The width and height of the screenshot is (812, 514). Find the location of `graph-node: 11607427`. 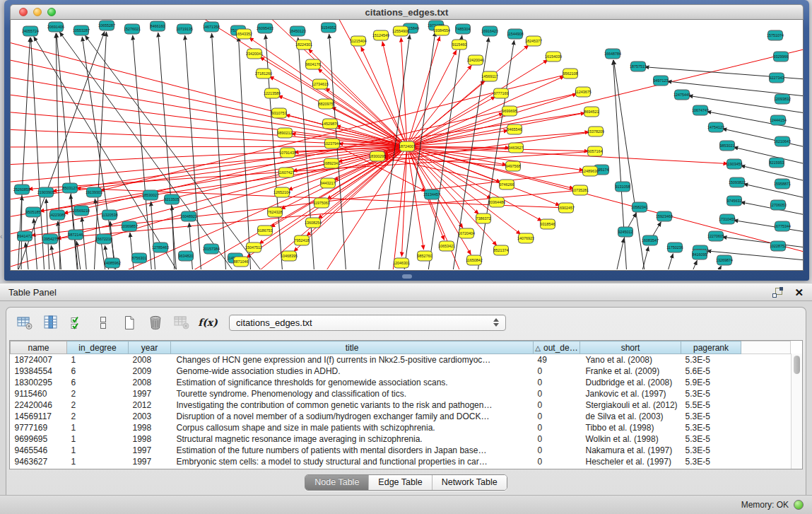

graph-node: 11607427 is located at coordinates (286, 173).